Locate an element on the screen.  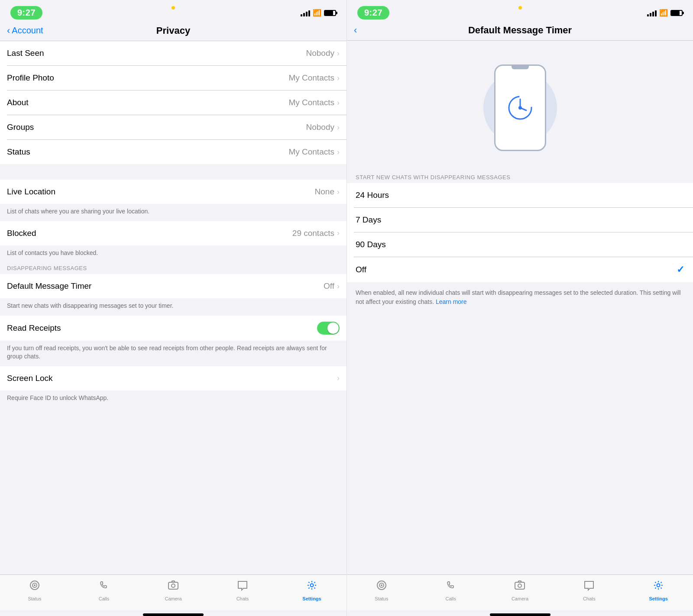
privacy-group-1: Last Seen Nobody › Profile Photo My Cont… is located at coordinates (173, 103).